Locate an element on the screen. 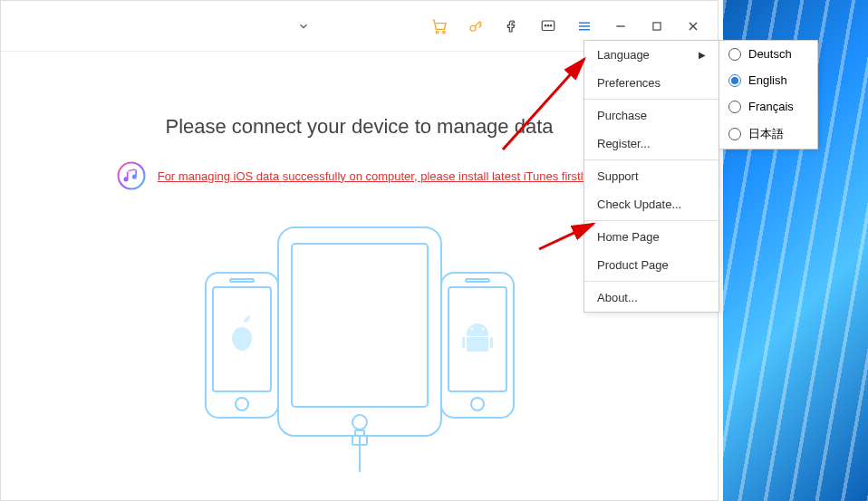 The width and height of the screenshot is (868, 501). language-label: Français is located at coordinates (771, 107).